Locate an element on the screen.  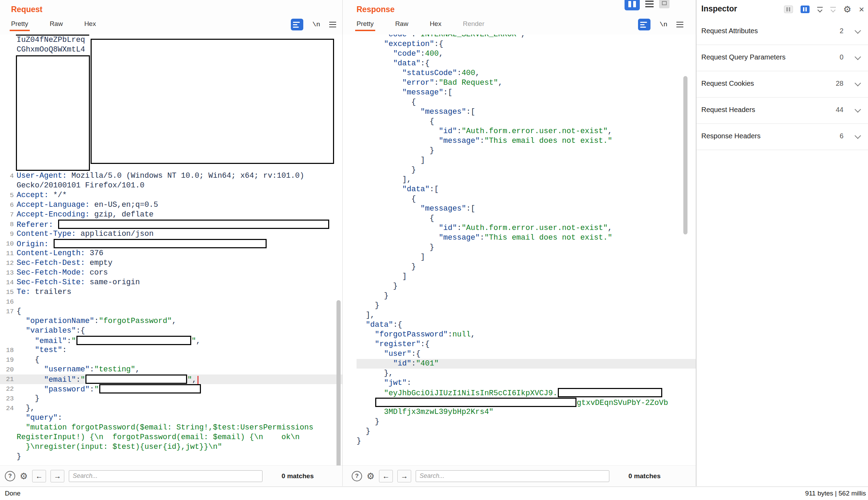
layout-pane-icon is located at coordinates (788, 9).